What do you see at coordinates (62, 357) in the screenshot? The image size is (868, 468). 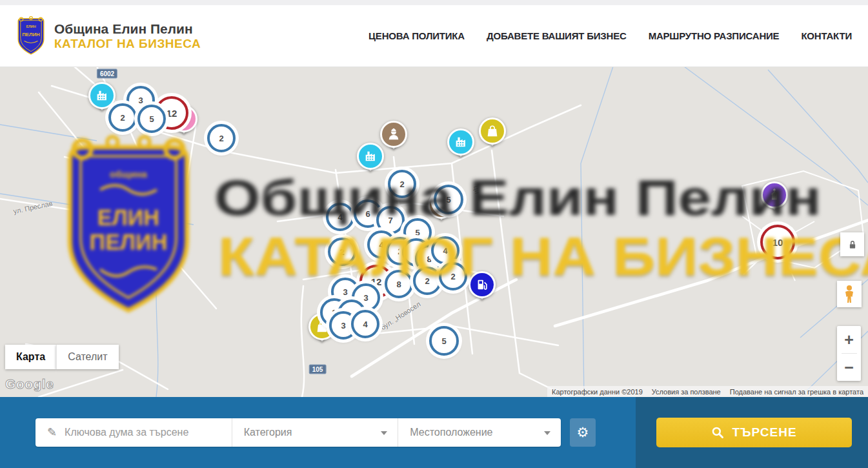 I see `map-type-control: Карта Сателит` at bounding box center [62, 357].